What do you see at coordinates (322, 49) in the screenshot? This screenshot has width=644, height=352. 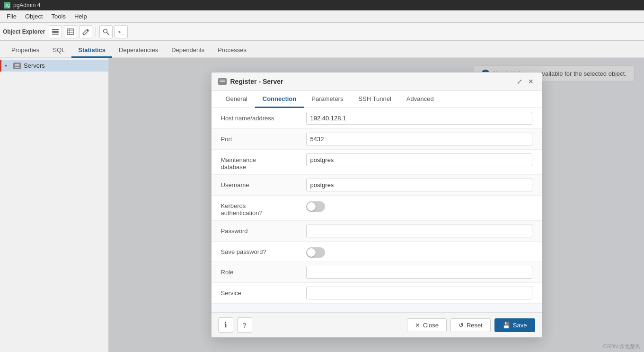 I see `top-tab-bar: Properties SQL Statistics Dependencies D…` at bounding box center [322, 49].